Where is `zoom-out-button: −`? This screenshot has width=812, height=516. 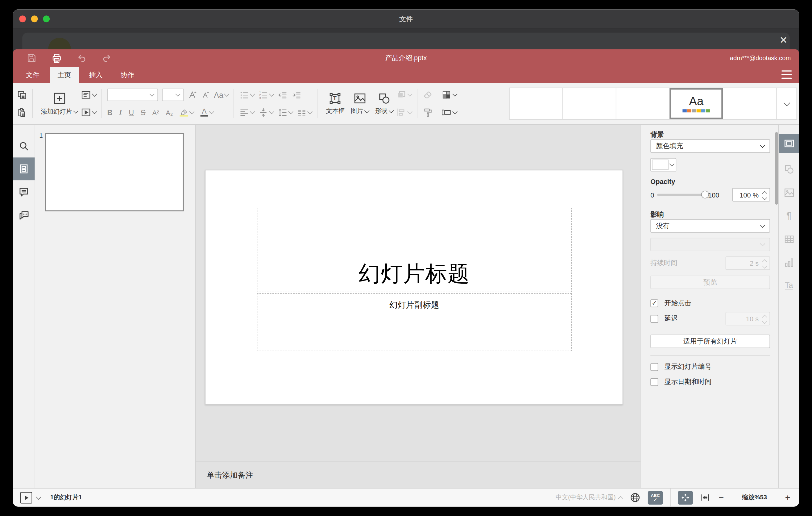 zoom-out-button: − is located at coordinates (722, 498).